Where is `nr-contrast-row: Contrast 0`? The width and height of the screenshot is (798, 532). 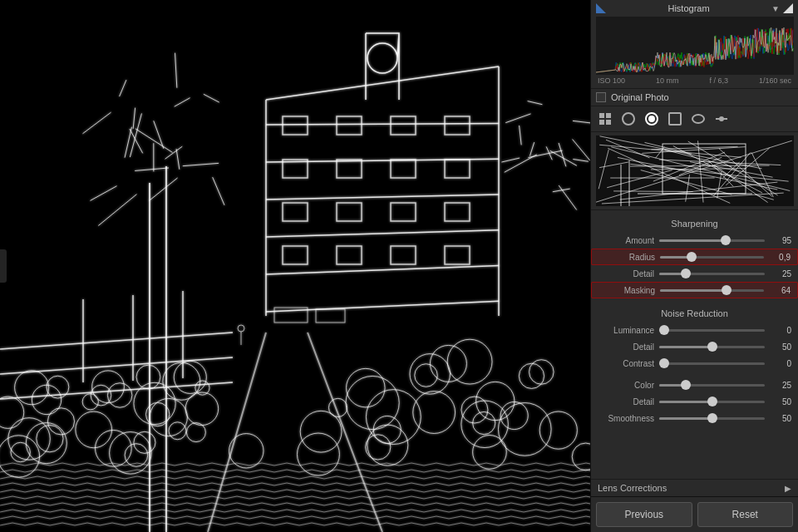
nr-contrast-row: Contrast 0 is located at coordinates (695, 363).